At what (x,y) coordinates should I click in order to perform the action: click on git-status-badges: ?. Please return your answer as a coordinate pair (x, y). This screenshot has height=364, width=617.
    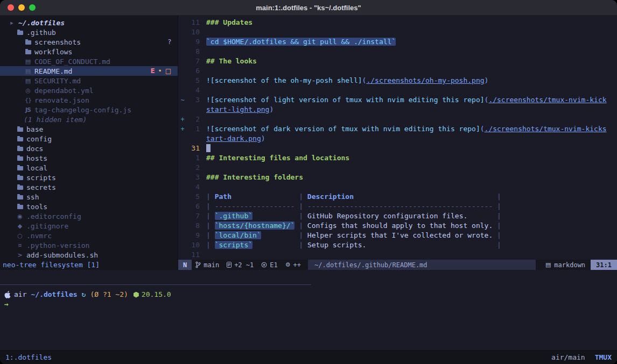
    Looking at the image, I should click on (170, 42).